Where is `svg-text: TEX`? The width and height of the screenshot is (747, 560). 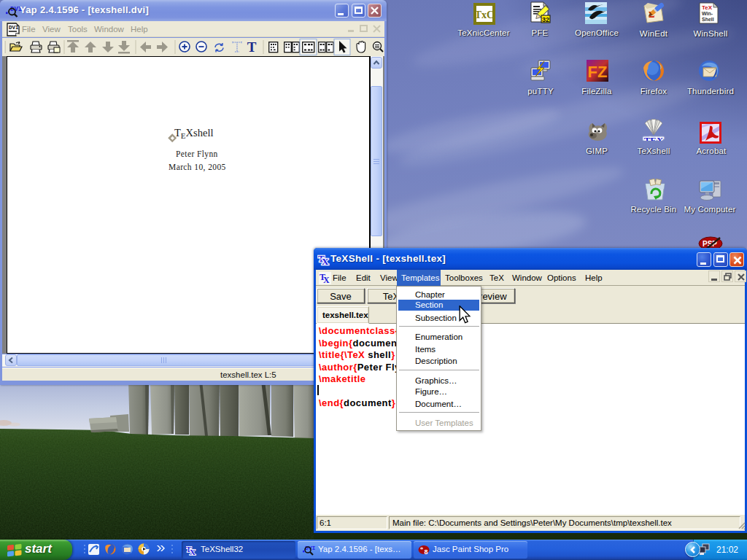
svg-text: TEX is located at coordinates (654, 138).